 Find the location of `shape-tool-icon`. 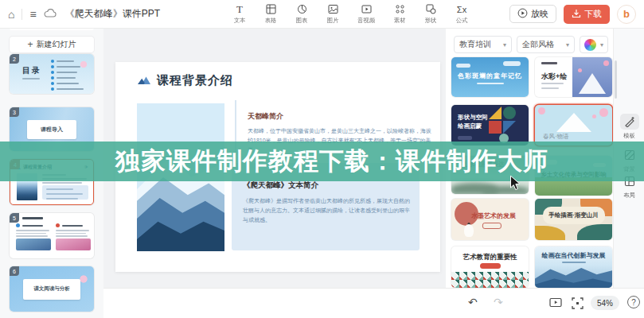

shape-tool-icon is located at coordinates (431, 10).